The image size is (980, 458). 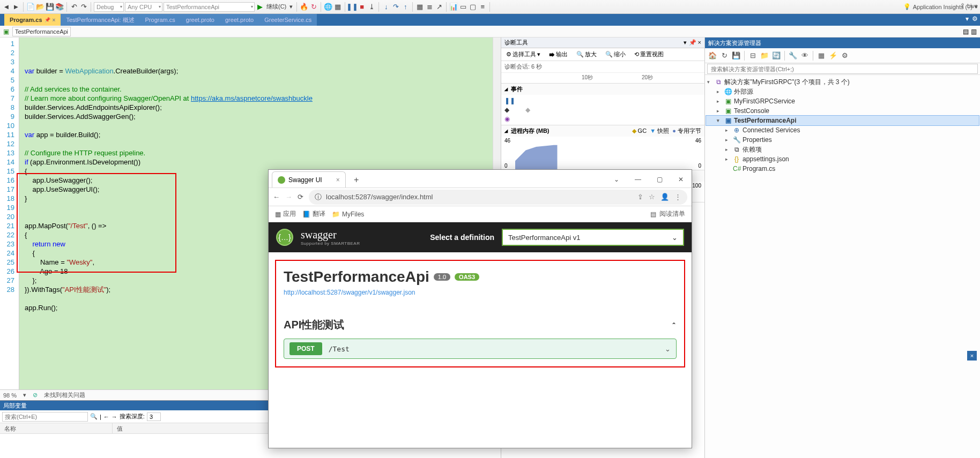 What do you see at coordinates (843, 69) in the screenshot?
I see `soln-search-input` at bounding box center [843, 69].